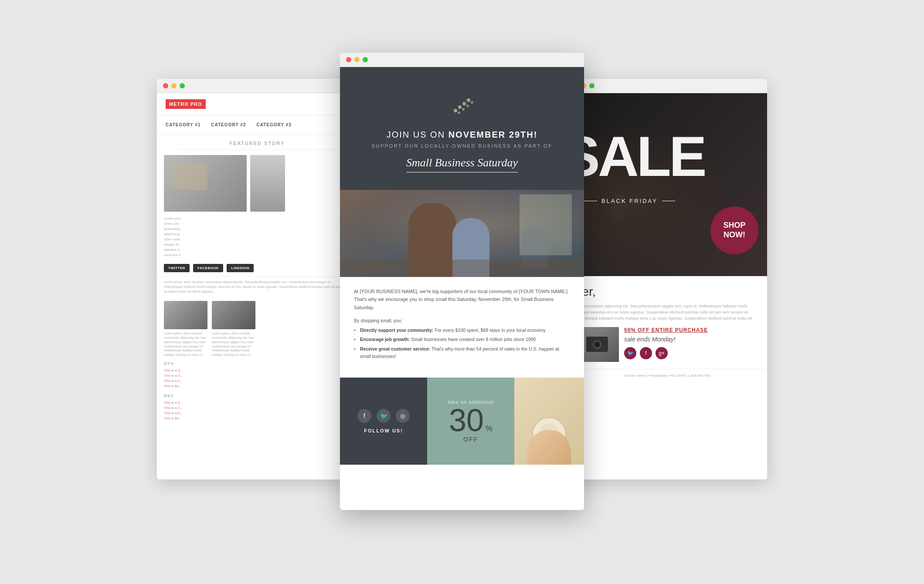  I want to click on link-4: This is An..., so click(257, 386).